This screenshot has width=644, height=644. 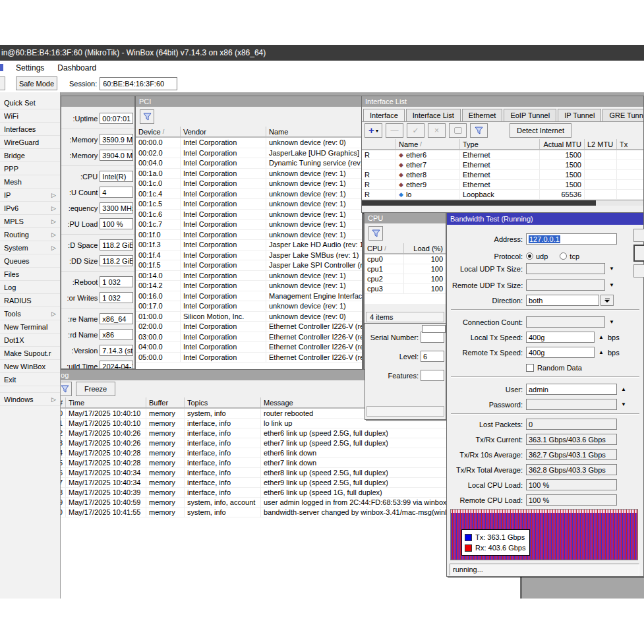 What do you see at coordinates (566, 322) in the screenshot?
I see `connection-count-field` at bounding box center [566, 322].